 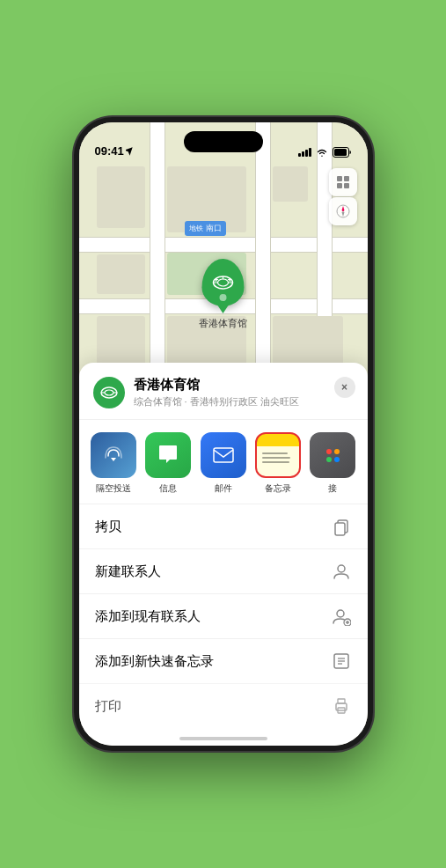 I want to click on map-controls, so click(x=343, y=197).